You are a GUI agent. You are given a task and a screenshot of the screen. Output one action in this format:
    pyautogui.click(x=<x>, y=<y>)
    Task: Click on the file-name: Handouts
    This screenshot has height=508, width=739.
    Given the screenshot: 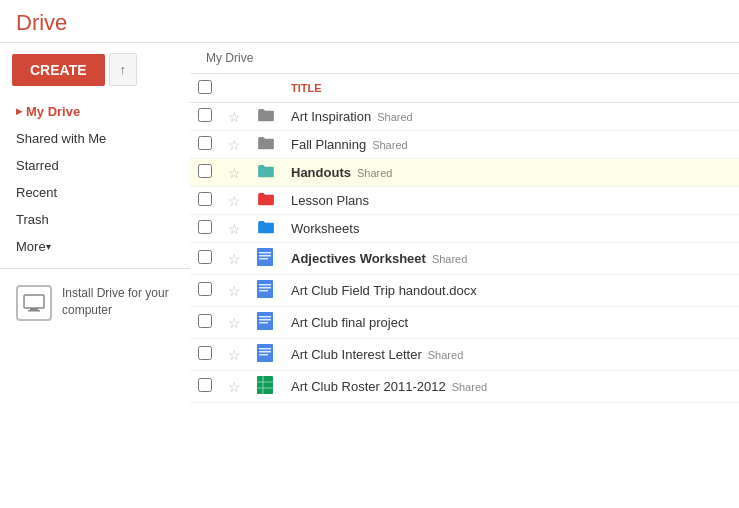 What is the action you would take?
    pyautogui.click(x=321, y=172)
    